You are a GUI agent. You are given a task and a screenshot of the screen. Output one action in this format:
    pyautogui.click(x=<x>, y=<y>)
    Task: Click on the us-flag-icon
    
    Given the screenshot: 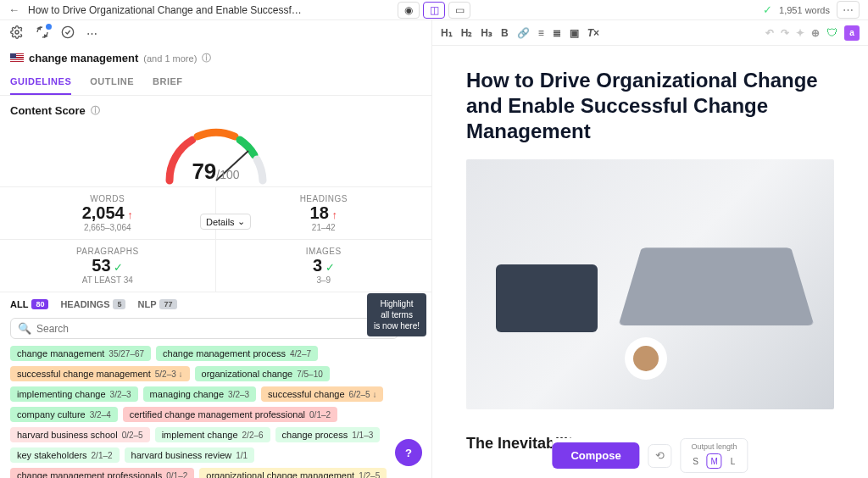 What is the action you would take?
    pyautogui.click(x=17, y=58)
    